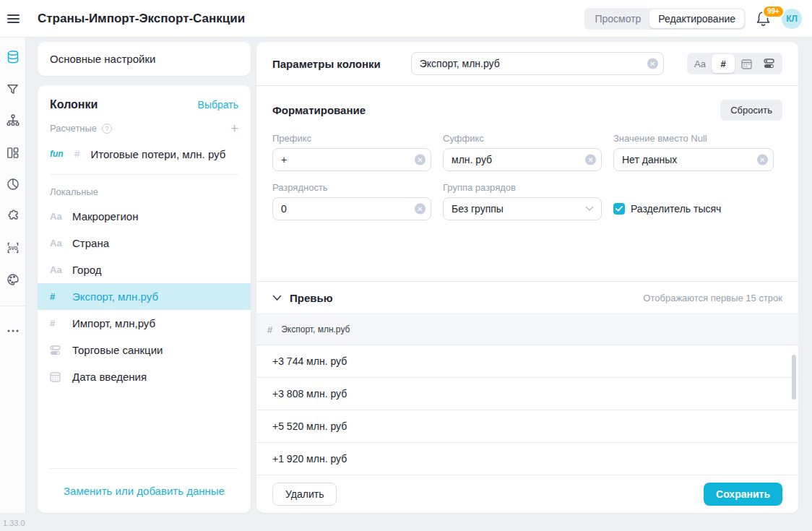 The width and height of the screenshot is (812, 531). Describe the element at coordinates (352, 201) in the screenshot. I see `precision-field: Разрядность ✕` at that location.